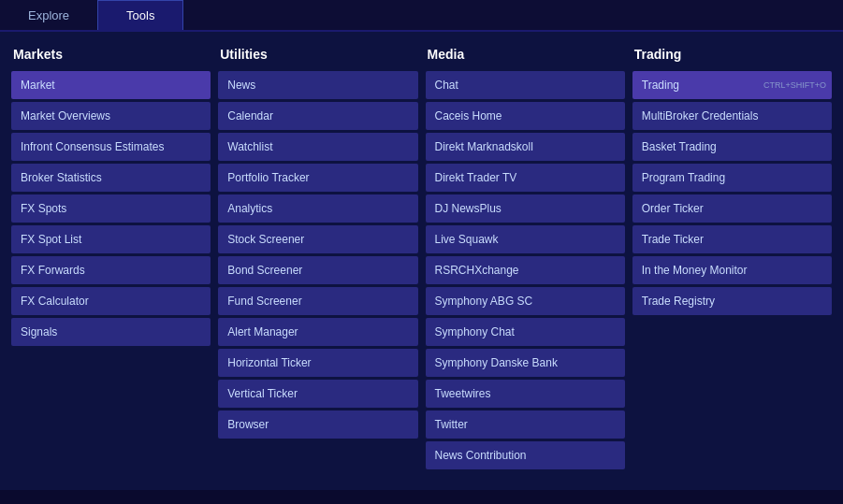 This screenshot has height=504, width=843. Describe the element at coordinates (262, 332) in the screenshot. I see `menu-item-label-alert-manager: Alert Manager` at that location.